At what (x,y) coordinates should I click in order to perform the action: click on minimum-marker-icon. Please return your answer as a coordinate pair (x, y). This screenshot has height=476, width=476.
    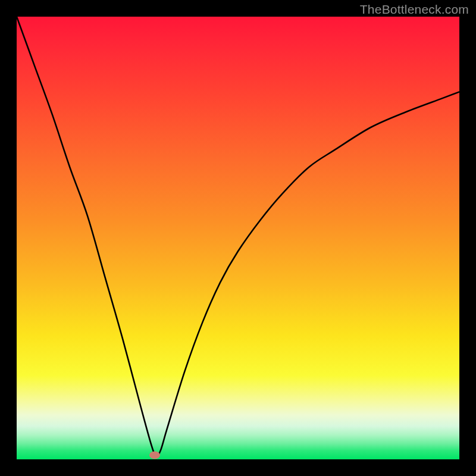
    Looking at the image, I should click on (155, 456).